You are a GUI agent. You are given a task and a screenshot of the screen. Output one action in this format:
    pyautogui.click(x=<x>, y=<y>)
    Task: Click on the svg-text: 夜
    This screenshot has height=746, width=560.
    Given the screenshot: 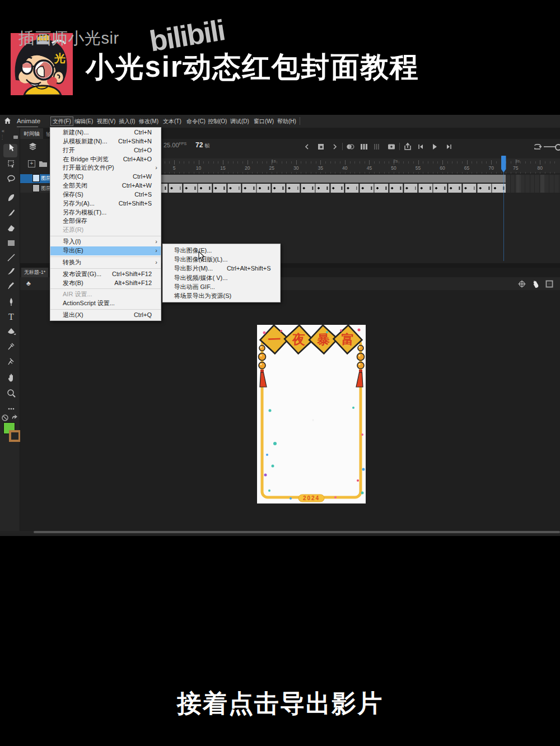 What is the action you would take?
    pyautogui.click(x=299, y=339)
    